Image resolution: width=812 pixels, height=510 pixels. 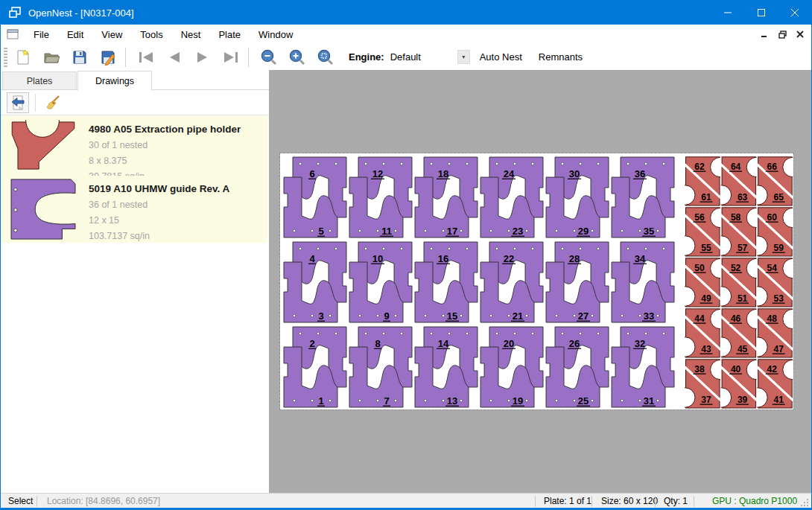 What do you see at coordinates (21, 501) in the screenshot?
I see `status-mode: Select` at bounding box center [21, 501].